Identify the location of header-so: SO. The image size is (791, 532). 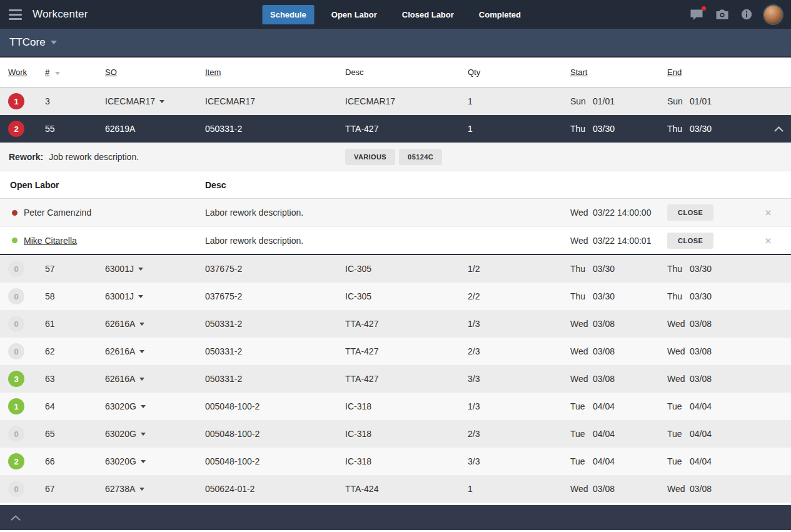
(111, 73).